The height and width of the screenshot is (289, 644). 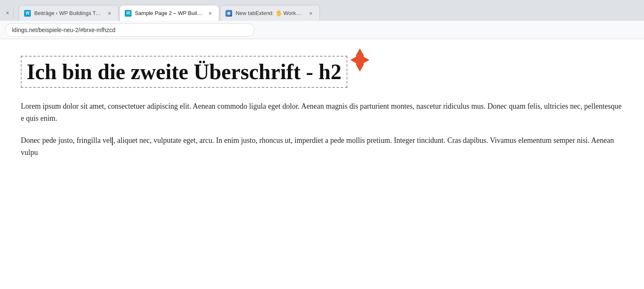 I want to click on tab-sample-page: W Sample Page 2 – WP Buildings… ×, so click(x=169, y=13).